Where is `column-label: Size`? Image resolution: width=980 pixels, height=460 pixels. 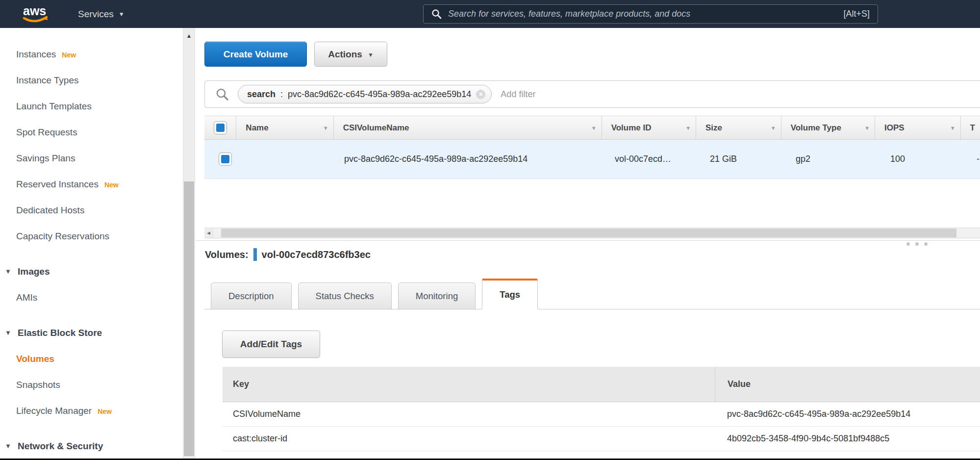
column-label: Size is located at coordinates (736, 128).